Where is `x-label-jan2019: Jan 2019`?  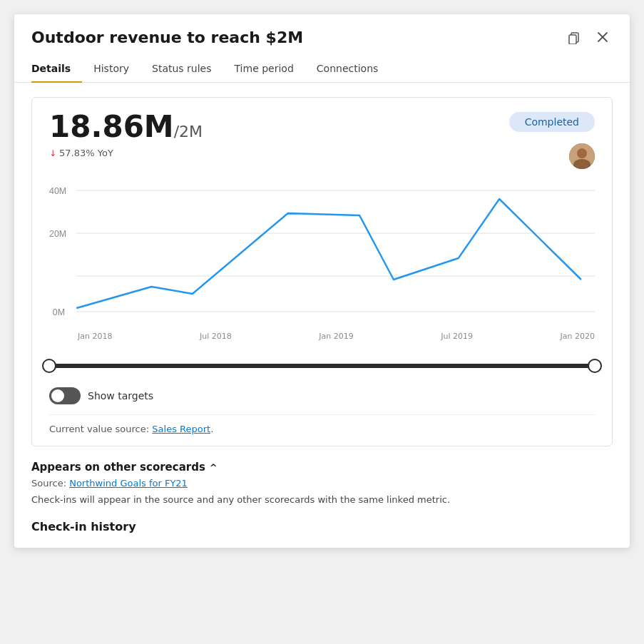 x-label-jan2019: Jan 2019 is located at coordinates (336, 337).